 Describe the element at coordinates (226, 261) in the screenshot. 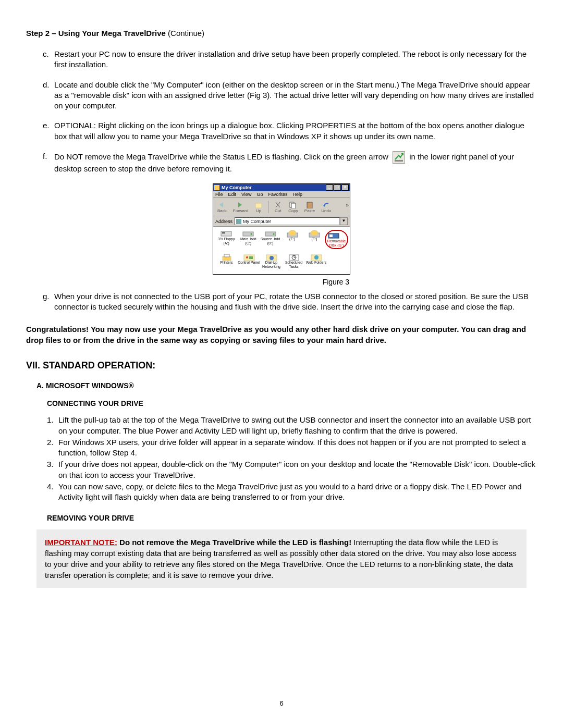

I see `system-folder-icon: Printers` at that location.